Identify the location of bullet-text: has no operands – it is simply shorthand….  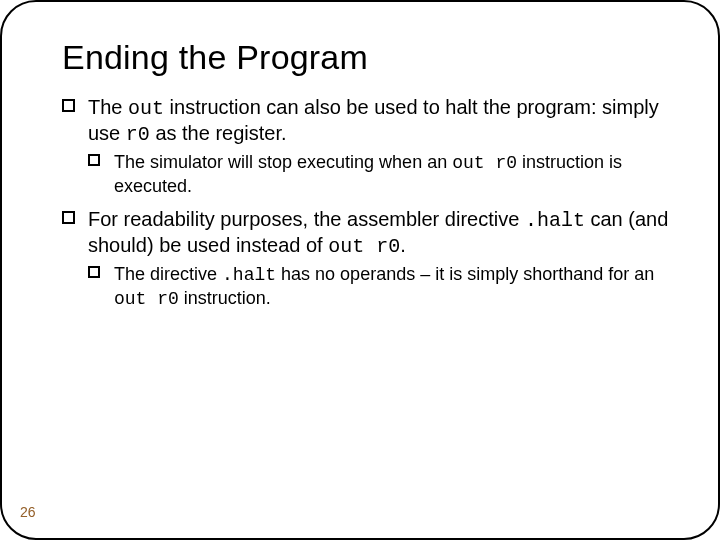
(465, 274).